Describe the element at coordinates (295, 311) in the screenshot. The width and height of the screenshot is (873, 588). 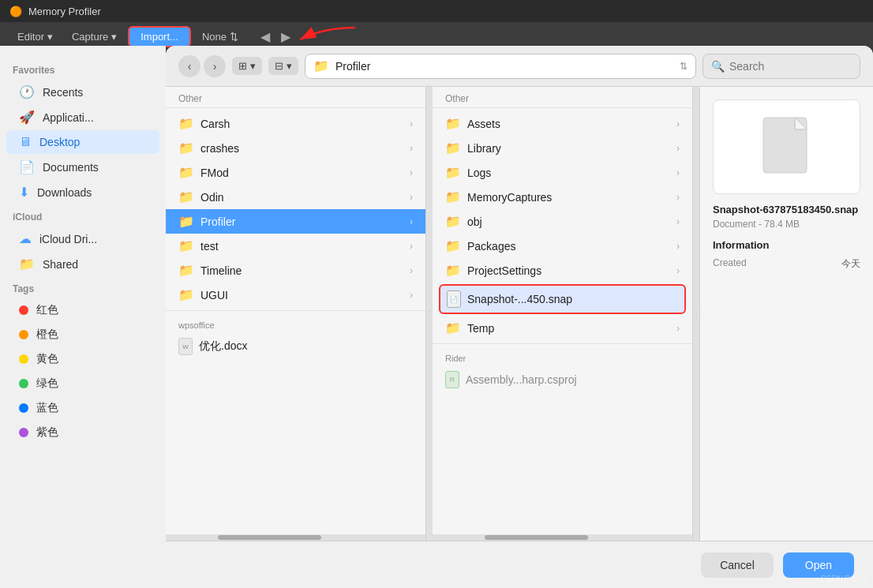
I see `left-section-divider` at that location.